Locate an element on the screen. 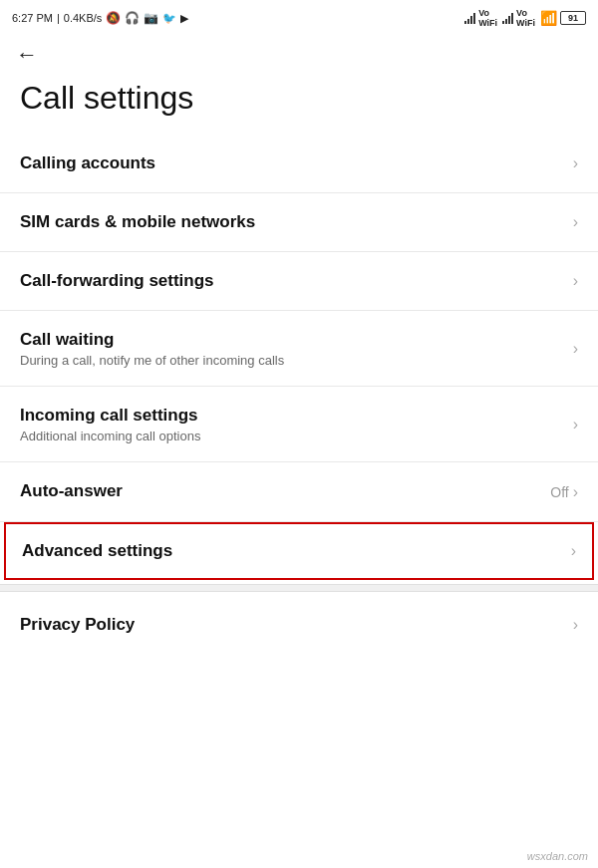 This screenshot has height=868, width=598. back-button: ← is located at coordinates (27, 55).